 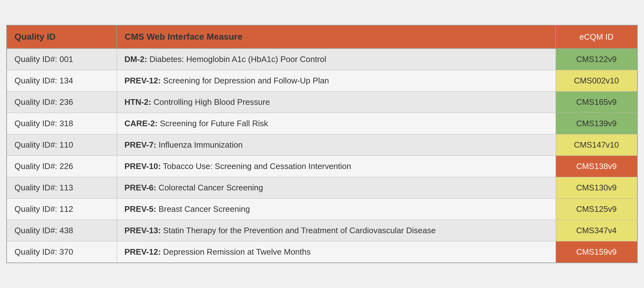 What do you see at coordinates (62, 209) in the screenshot?
I see `cell-quality-id: Quality ID#: 112` at bounding box center [62, 209].